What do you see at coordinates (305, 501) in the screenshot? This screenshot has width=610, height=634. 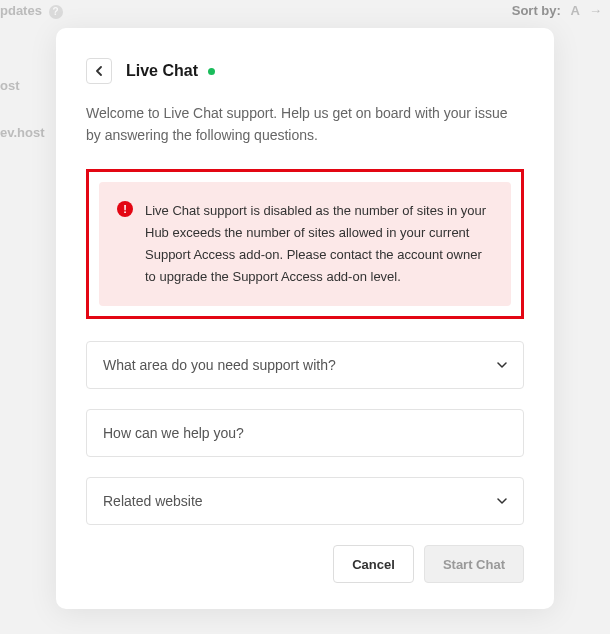 I see `related-website-select: Related website` at bounding box center [305, 501].